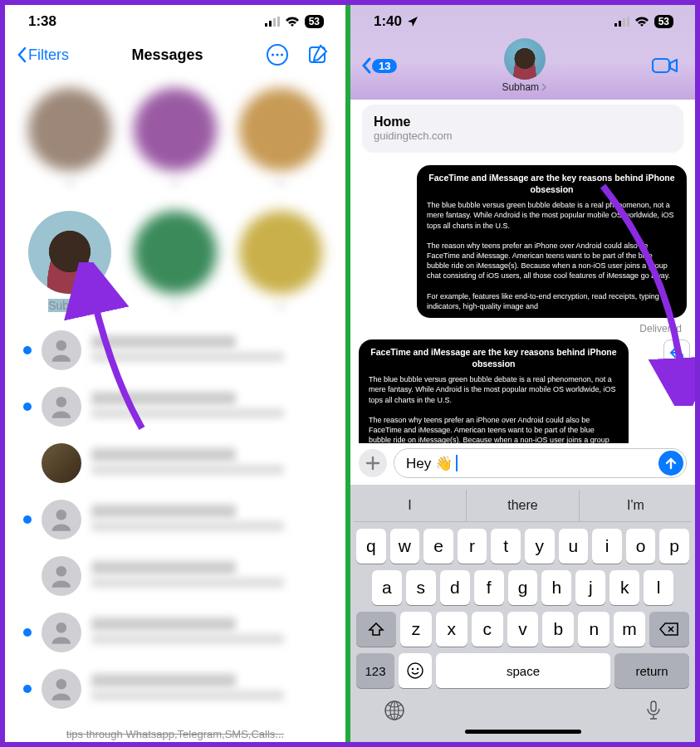 The height and width of the screenshot is (747, 700). Describe the element at coordinates (376, 629) in the screenshot. I see `shift-icon` at that location.